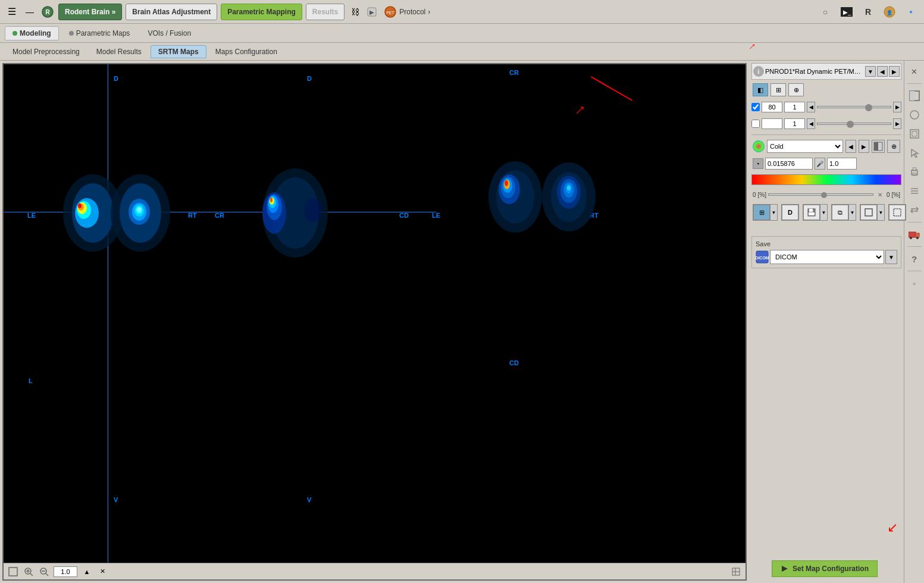 This screenshot has width=924, height=583. I want to click on quad-view-btn: ⊞, so click(778, 90).